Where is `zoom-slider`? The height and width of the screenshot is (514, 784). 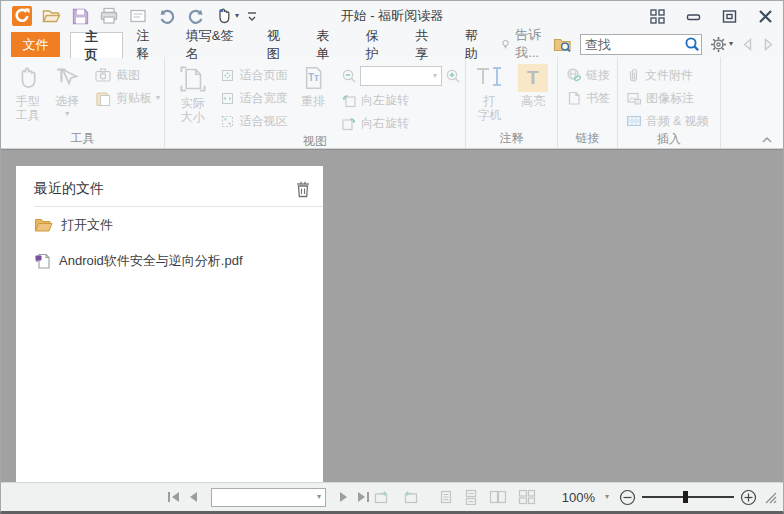
zoom-slider is located at coordinates (688, 497).